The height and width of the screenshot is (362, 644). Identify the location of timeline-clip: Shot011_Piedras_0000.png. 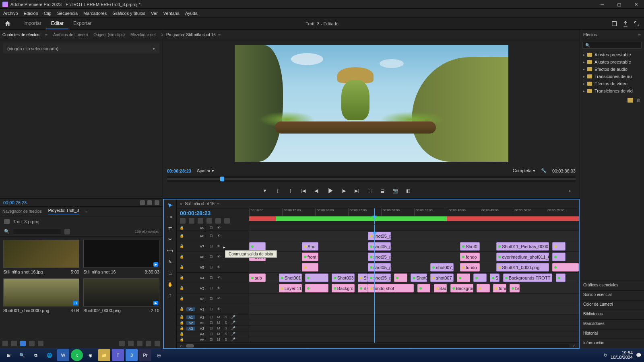
(522, 246).